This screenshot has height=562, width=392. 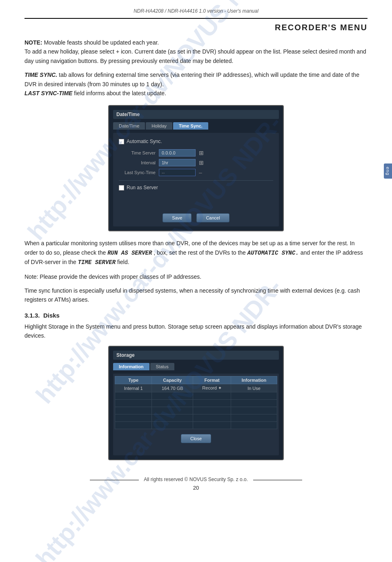 I want to click on p1d-text: field., so click(x=123, y=262).